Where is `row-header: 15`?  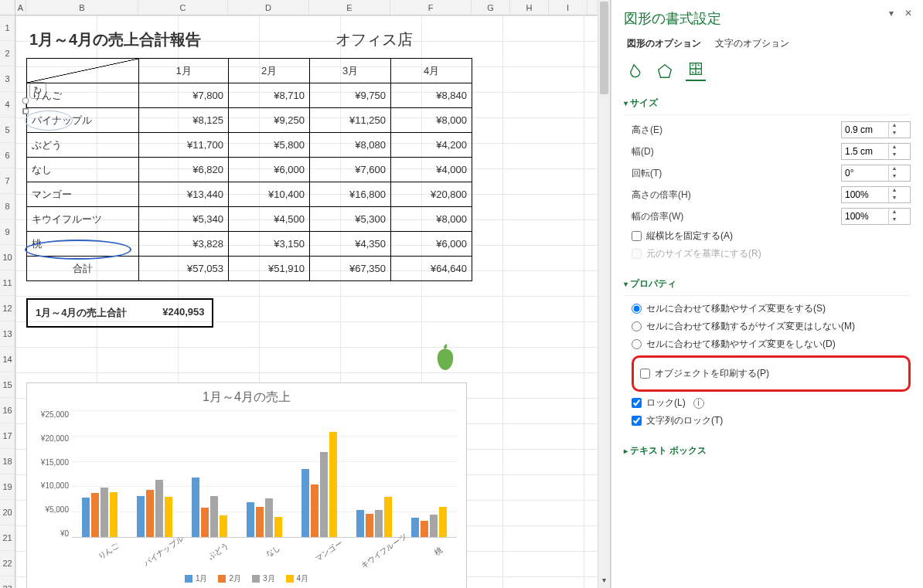
row-header: 15 is located at coordinates (8, 385).